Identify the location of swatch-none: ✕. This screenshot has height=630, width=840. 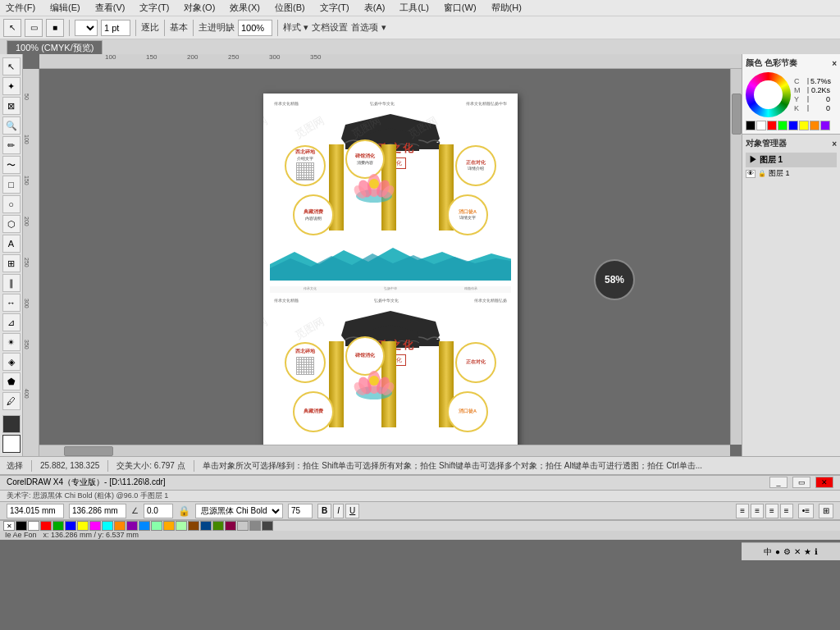
(9, 526).